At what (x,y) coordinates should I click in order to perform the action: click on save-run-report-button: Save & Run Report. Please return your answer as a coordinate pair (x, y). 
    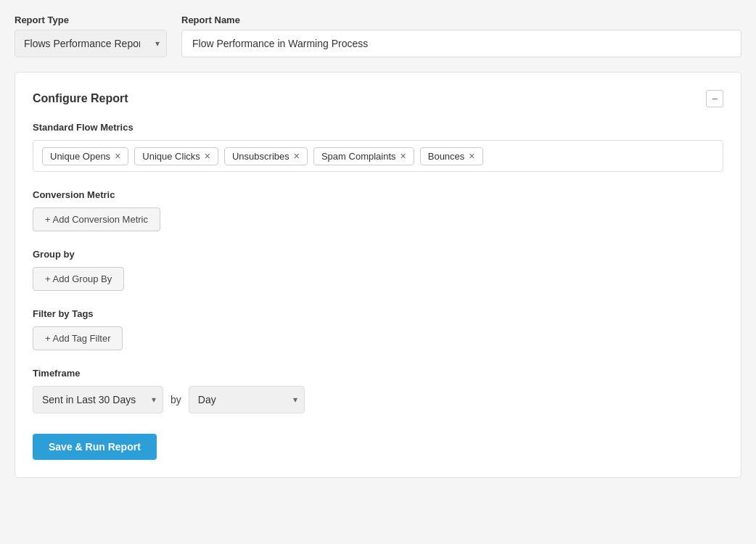
    Looking at the image, I should click on (94, 447).